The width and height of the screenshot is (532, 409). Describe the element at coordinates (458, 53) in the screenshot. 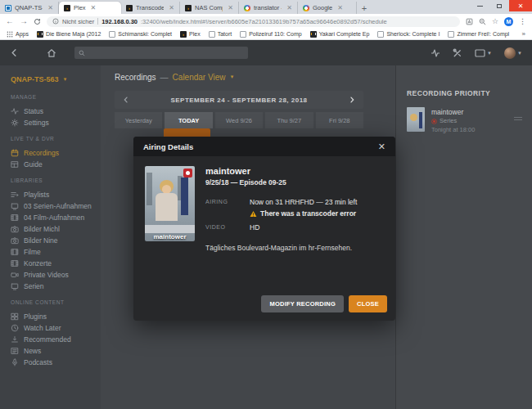

I see `tools-icon` at that location.